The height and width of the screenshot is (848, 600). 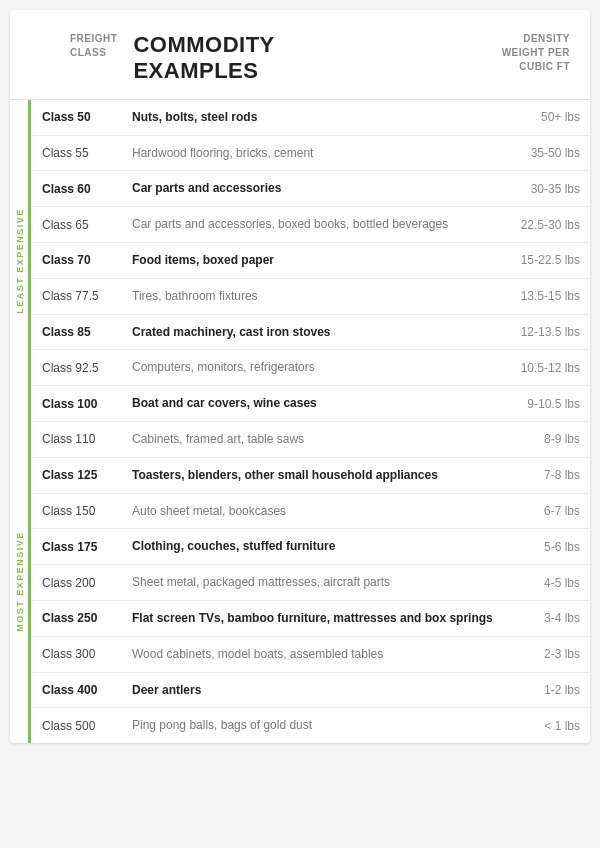 I want to click on density-cell: 10.5-12 lbs, so click(x=550, y=368).